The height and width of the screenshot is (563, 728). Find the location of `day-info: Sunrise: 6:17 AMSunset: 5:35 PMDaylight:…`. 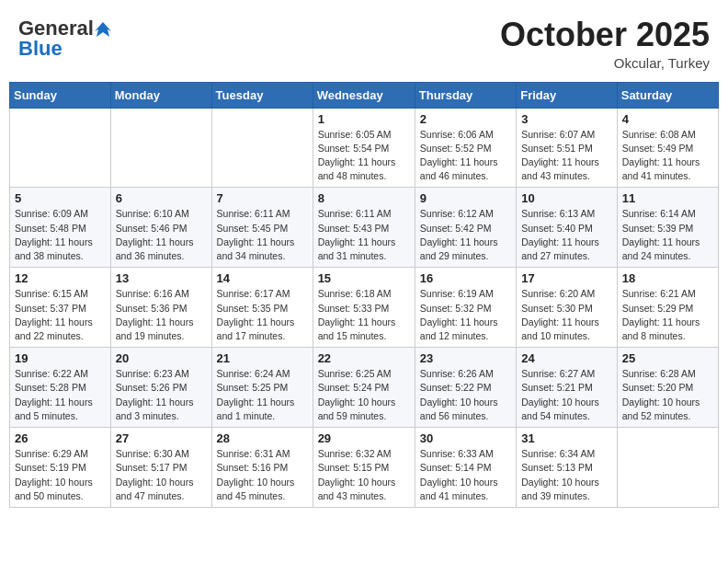

day-info: Sunrise: 6:17 AMSunset: 5:35 PMDaylight:… is located at coordinates (263, 315).